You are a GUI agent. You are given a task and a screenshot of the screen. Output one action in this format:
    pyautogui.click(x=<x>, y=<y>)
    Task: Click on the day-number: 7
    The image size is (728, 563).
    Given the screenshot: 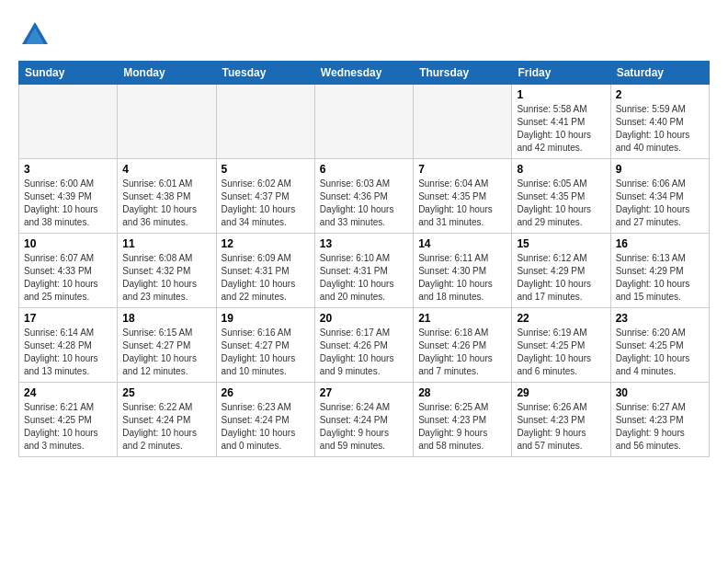 What is the action you would take?
    pyautogui.click(x=462, y=169)
    